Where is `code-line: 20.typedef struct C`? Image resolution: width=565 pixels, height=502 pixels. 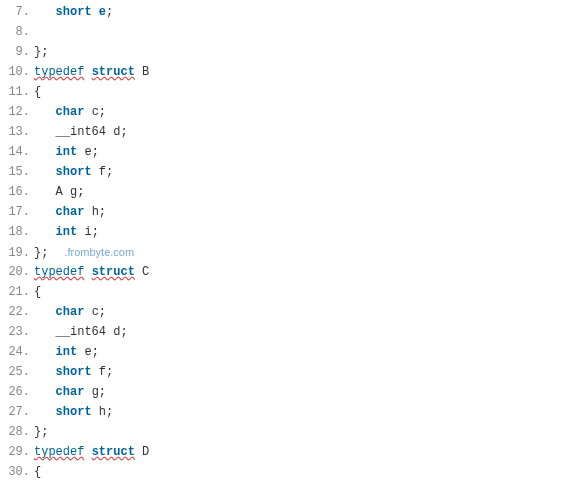 code-line: 20.typedef struct C is located at coordinates (282, 272).